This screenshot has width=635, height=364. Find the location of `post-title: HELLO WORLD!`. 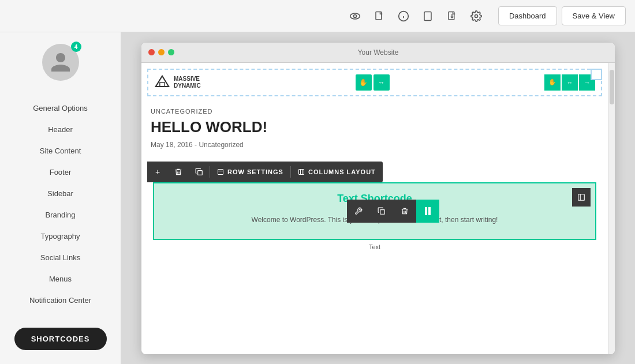

post-title: HELLO WORLD! is located at coordinates (375, 127).